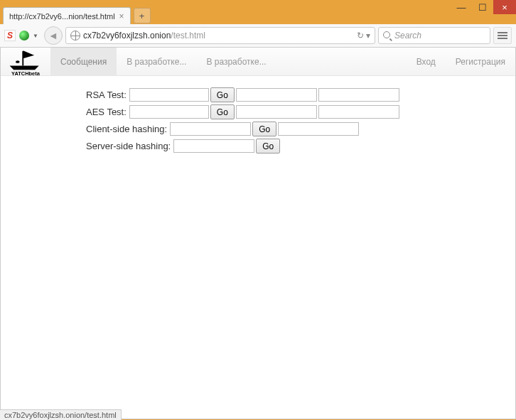 This screenshot has height=420, width=516. I want to click on rsa-input, so click(169, 95).